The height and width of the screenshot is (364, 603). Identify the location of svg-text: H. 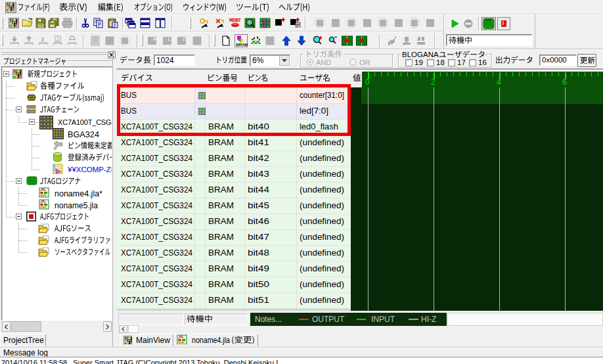
(155, 39).